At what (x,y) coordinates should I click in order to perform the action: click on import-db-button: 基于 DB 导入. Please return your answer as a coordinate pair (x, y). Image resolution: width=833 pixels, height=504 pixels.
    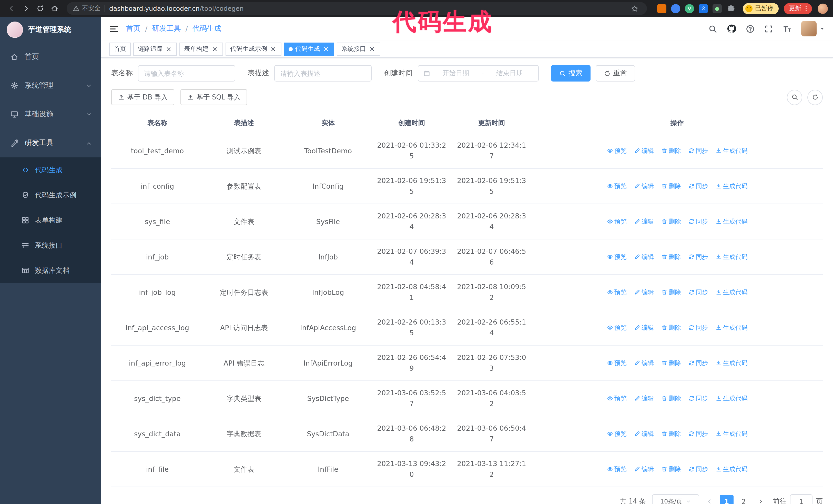
    Looking at the image, I should click on (143, 97).